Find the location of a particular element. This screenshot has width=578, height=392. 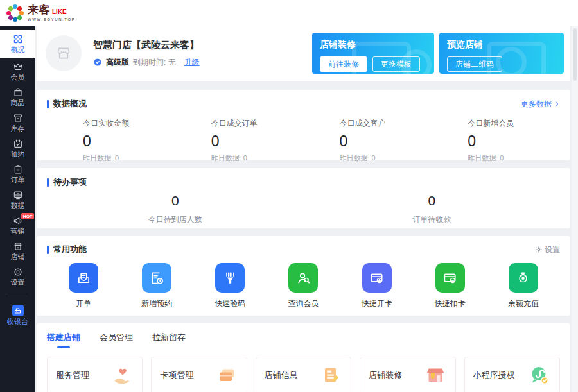

quick-action-member-search: 查询会员 is located at coordinates (303, 286).